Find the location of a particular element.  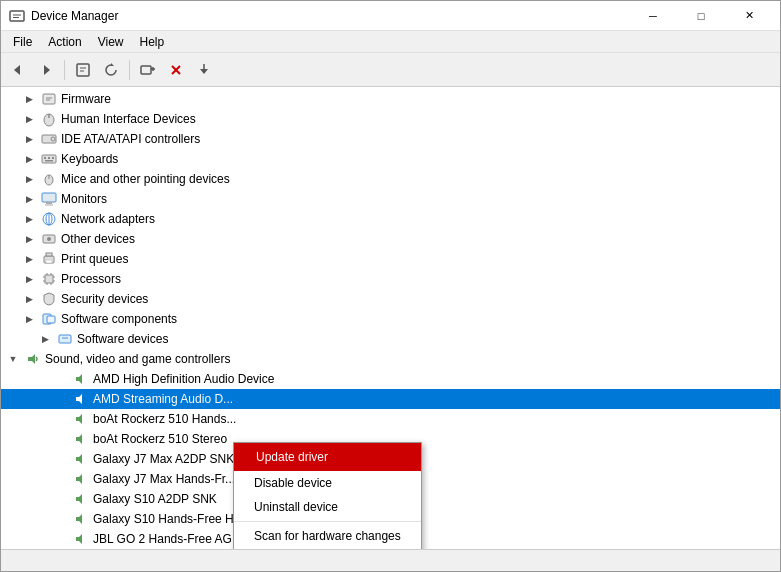

context-menu: Update driver Disable device Uninstall d… is located at coordinates (328, 496).